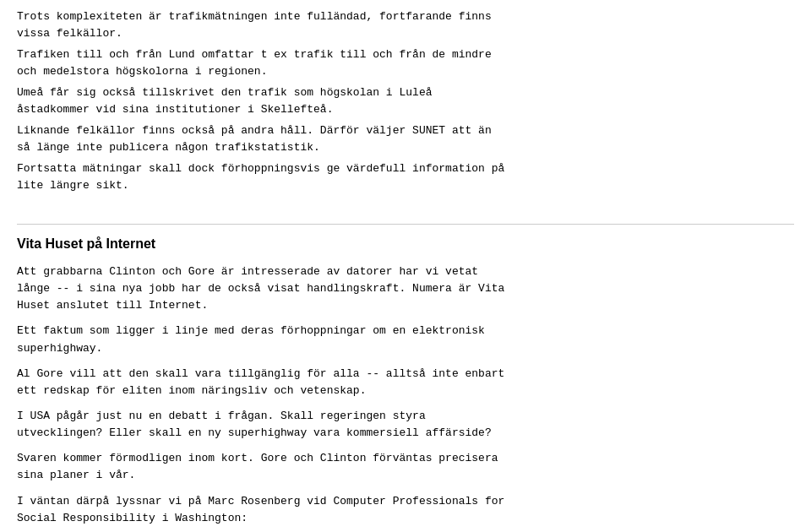 The height and width of the screenshot is (532, 811). I want to click on top-para-2: Trafiken till och från Lund omfattar t e…, so click(406, 62).